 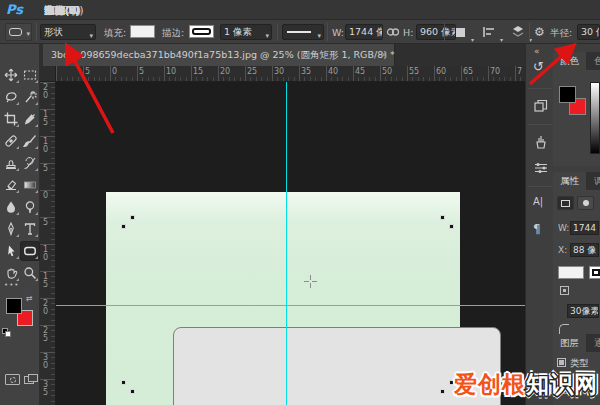 What do you see at coordinates (541, 230) in the screenshot?
I see `paragraph-panel-icon: ¶` at bounding box center [541, 230].